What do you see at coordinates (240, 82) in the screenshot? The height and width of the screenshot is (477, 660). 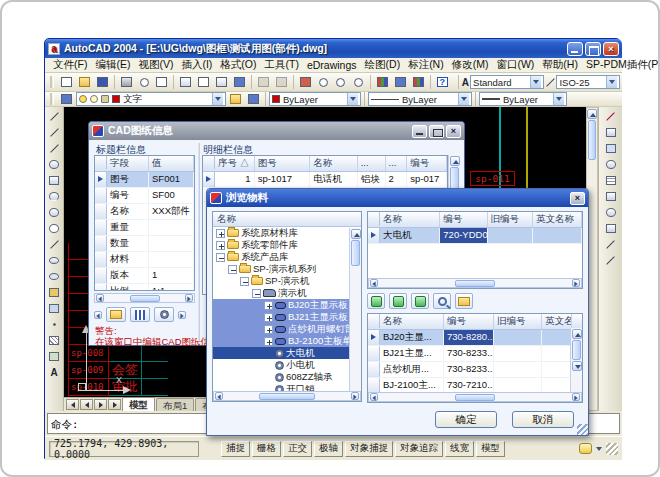 I see `match-properties-button` at bounding box center [240, 82].